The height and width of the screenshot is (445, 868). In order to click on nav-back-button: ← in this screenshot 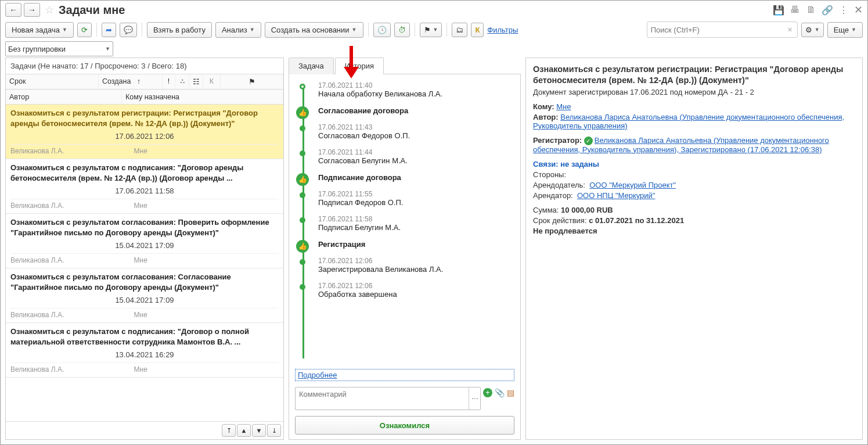, I will do `click(13, 10)`.